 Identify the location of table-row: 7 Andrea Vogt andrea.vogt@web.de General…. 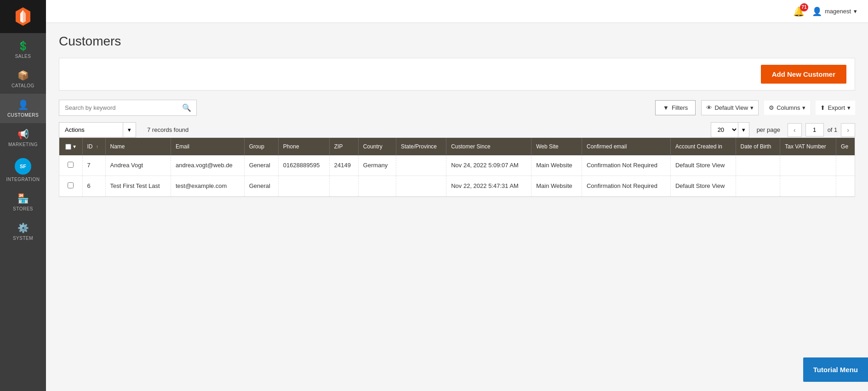
(457, 165).